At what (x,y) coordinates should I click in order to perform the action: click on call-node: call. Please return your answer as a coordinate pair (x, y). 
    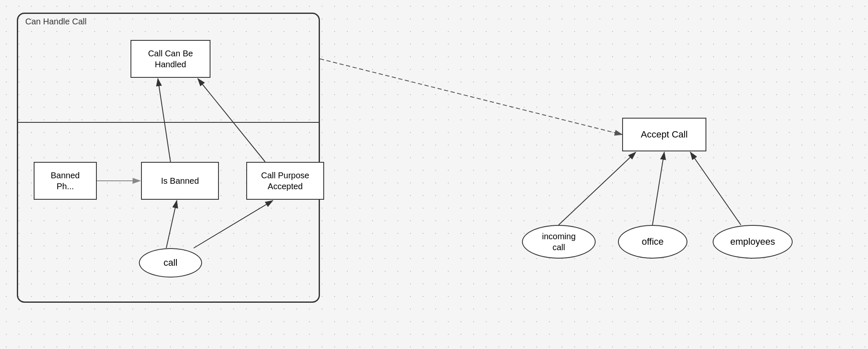
    Looking at the image, I should click on (170, 263).